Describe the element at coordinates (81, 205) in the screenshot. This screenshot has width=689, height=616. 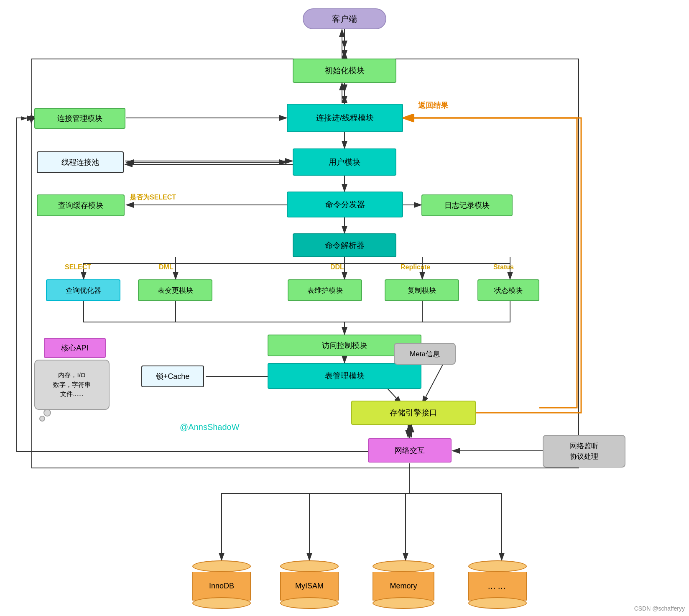
I see `query-cache-node: 查询缓存模块` at that location.